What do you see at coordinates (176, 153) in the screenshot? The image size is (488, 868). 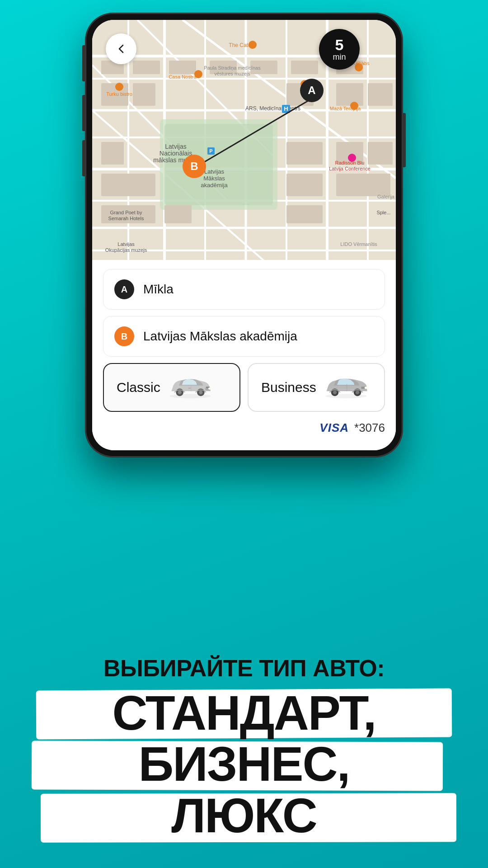 I see `svg-text: Nacionālais` at bounding box center [176, 153].